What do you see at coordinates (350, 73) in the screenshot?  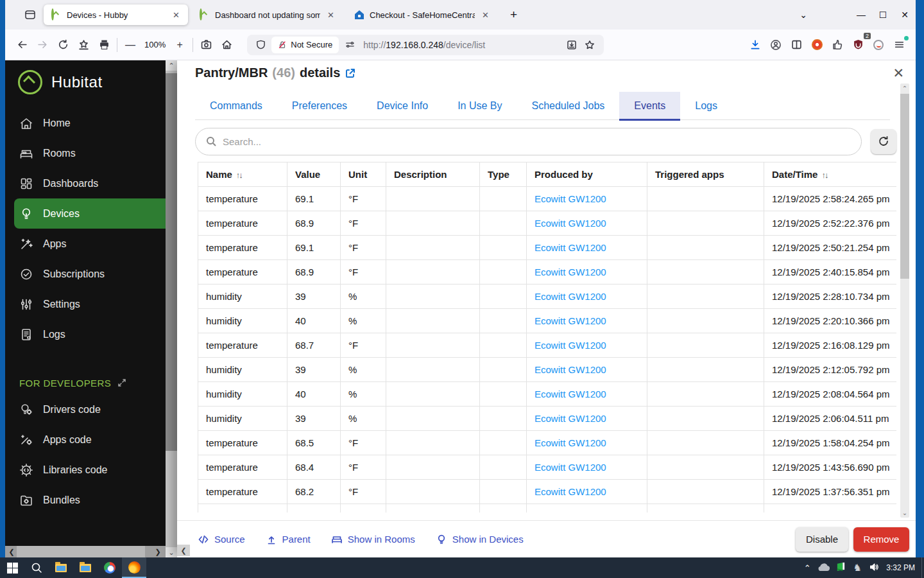 I see `external-link-icon` at bounding box center [350, 73].